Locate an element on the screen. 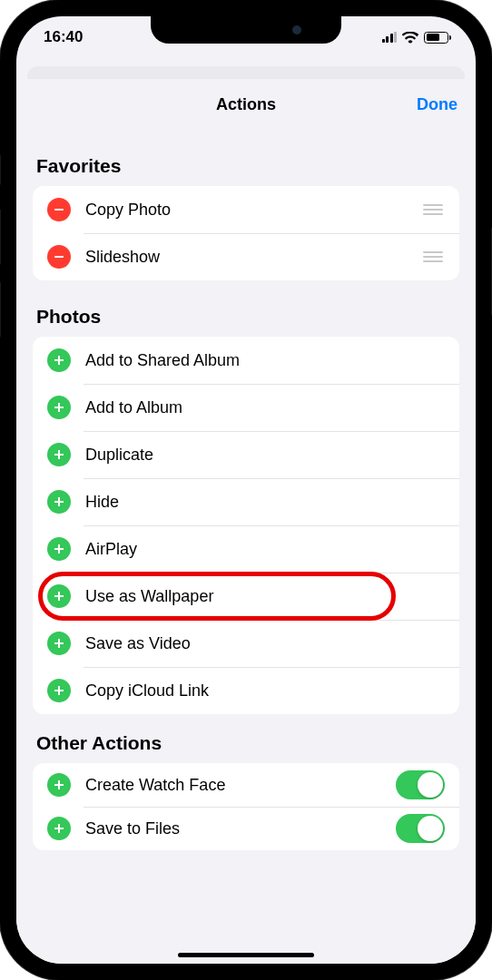 This screenshot has height=980, width=492. favorites-row-copy-photo: Copy Photo is located at coordinates (246, 210).